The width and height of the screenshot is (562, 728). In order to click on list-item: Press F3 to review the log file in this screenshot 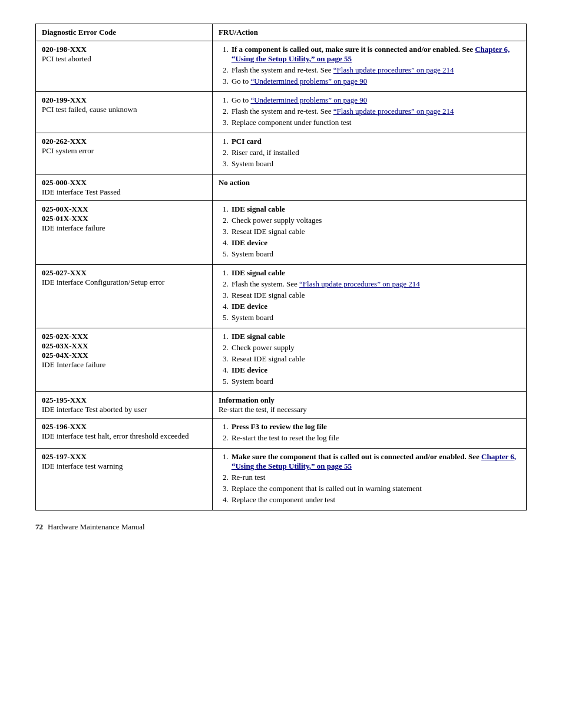, I will do `click(375, 427)`.